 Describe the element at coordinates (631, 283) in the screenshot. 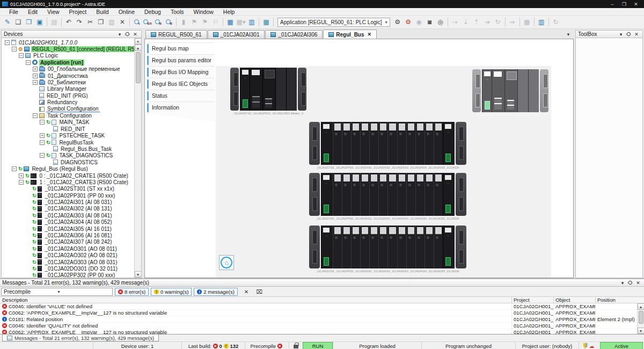

I see `messages-pin-icon` at that location.